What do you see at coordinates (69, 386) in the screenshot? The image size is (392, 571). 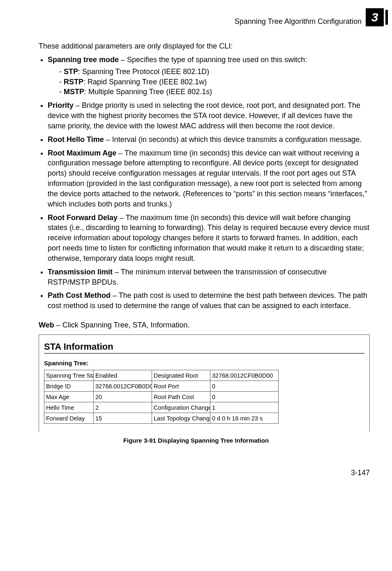 I see `table-cell: Bridge ID` at bounding box center [69, 386].